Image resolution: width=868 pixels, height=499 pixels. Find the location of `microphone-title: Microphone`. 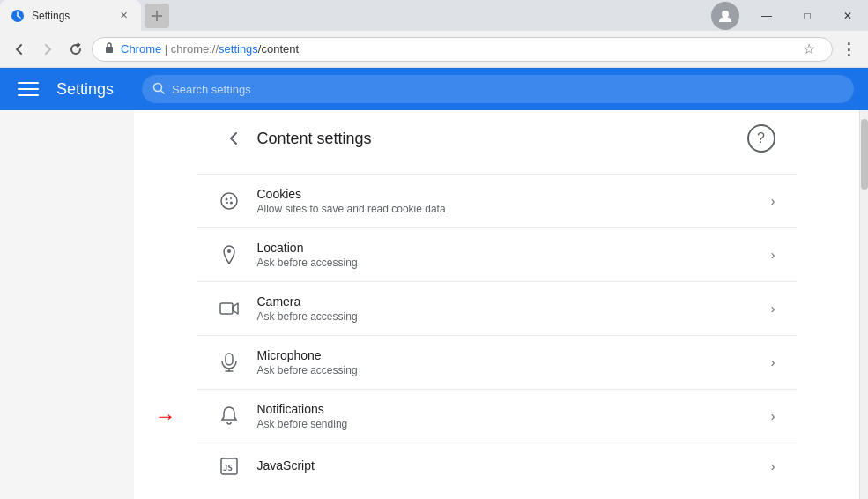

microphone-title: Microphone is located at coordinates (506, 355).